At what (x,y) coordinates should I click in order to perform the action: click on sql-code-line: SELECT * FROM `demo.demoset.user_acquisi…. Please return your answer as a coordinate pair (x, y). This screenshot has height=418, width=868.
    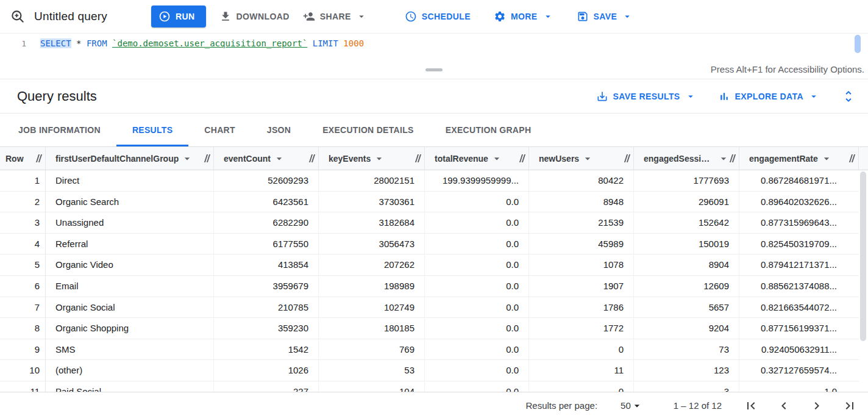
    Looking at the image, I should click on (199, 48).